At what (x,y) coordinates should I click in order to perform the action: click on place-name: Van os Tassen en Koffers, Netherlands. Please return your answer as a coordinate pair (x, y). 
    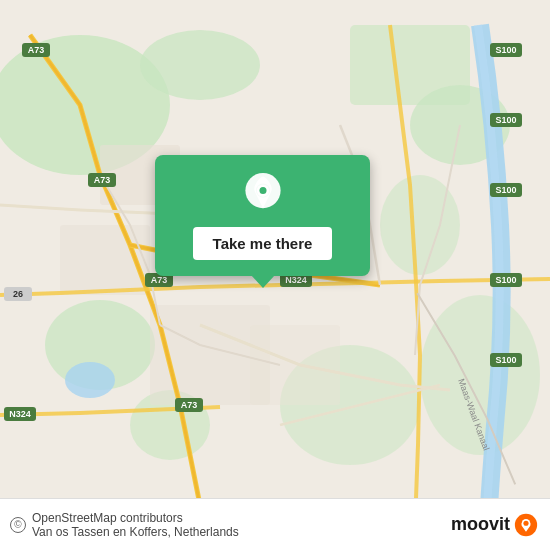
    Looking at the image, I should click on (136, 532).